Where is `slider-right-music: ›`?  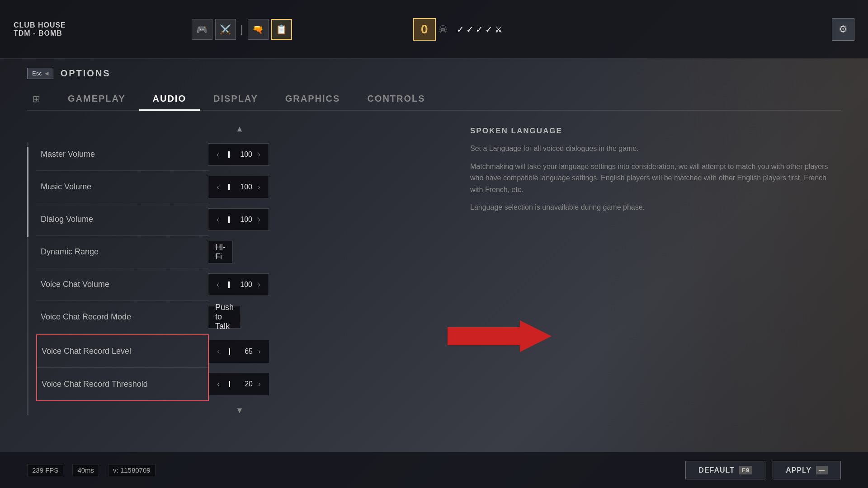 slider-right-music: › is located at coordinates (259, 187).